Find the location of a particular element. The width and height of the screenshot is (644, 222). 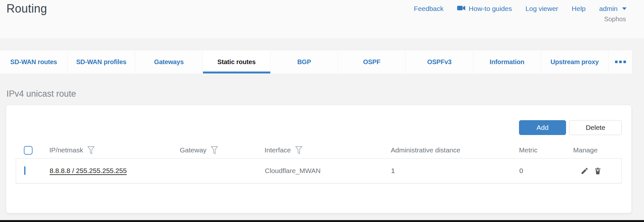

section-heading: IPv4 unicast route is located at coordinates (41, 94).